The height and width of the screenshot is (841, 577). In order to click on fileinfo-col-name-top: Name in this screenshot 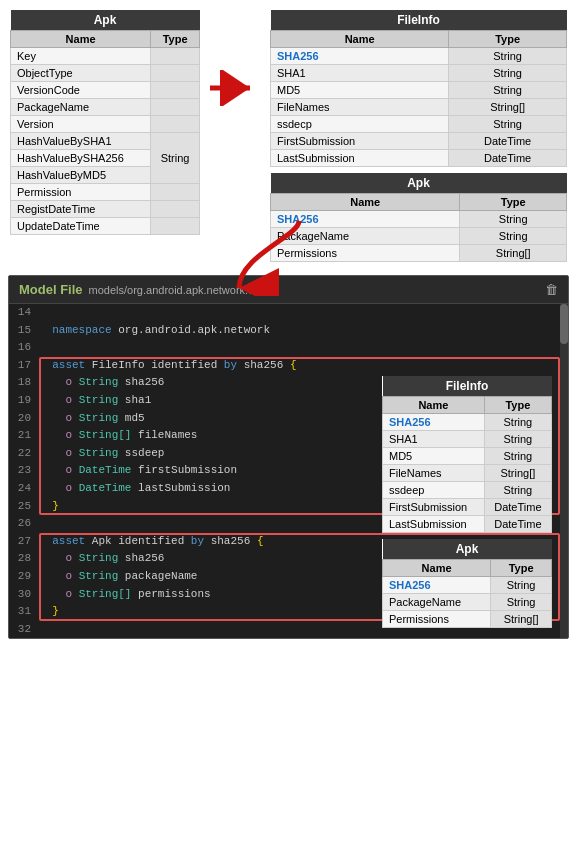, I will do `click(360, 40)`.